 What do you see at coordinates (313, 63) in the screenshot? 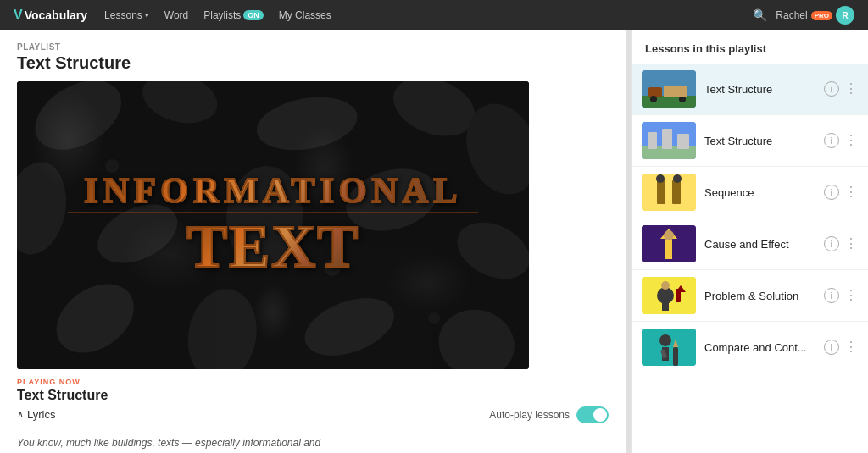
I see `playlist-title: Text Structure` at bounding box center [313, 63].